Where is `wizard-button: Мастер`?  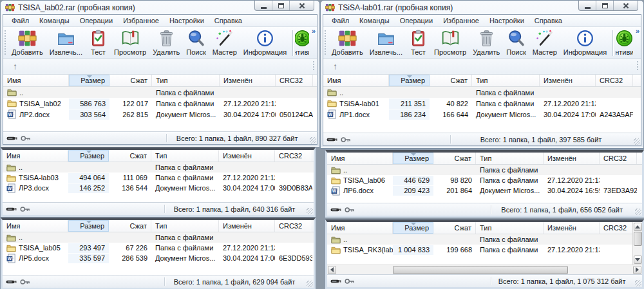
wizard-button: Мастер is located at coordinates (545, 42).